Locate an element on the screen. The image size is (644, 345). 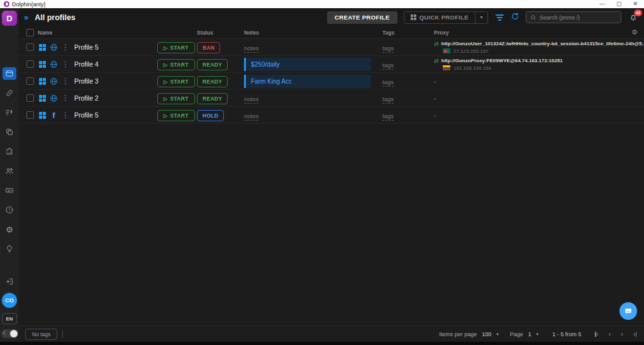
flag-bangladesh-icon is located at coordinates (447, 51).